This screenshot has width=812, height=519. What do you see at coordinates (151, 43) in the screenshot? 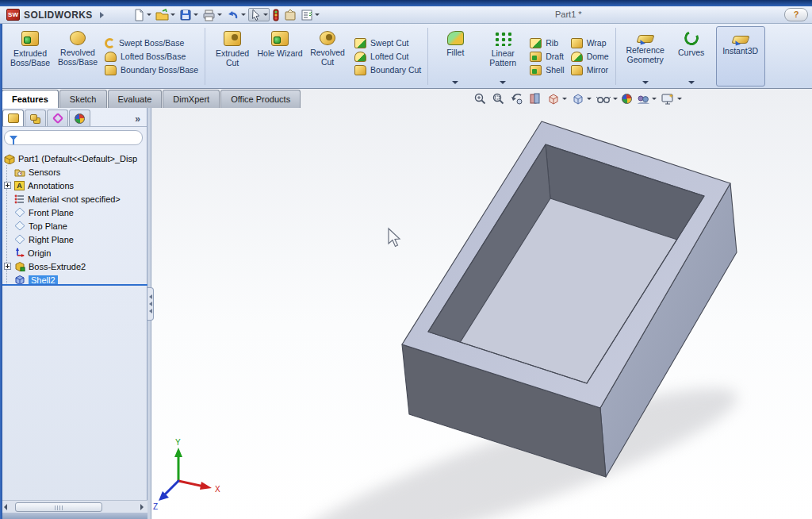
I see `swept-boss-button: Swept Boss/Base` at bounding box center [151, 43].